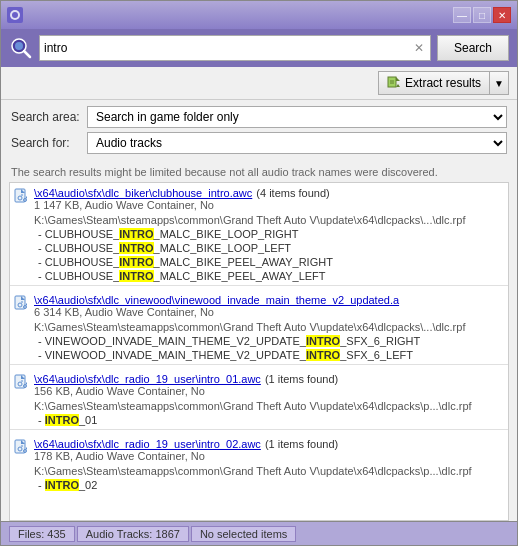  I want to click on result-file-link-line: \x64\audio\sfx\dlc_biker\clubhouse_intro…, so click(269, 193).